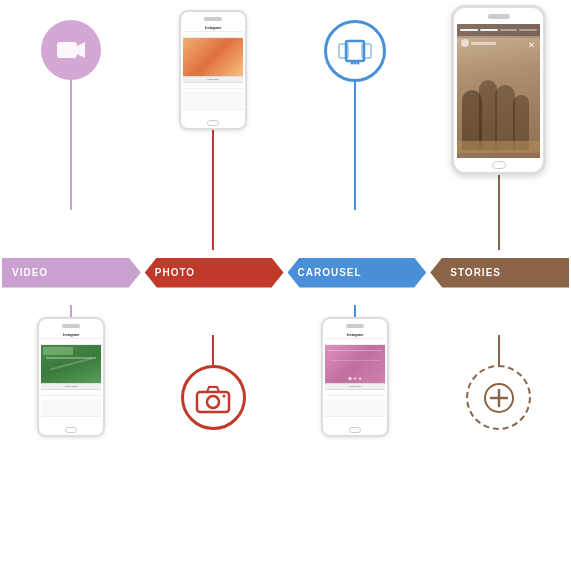  Describe the element at coordinates (355, 125) in the screenshot. I see `top-col-carousel` at that location.